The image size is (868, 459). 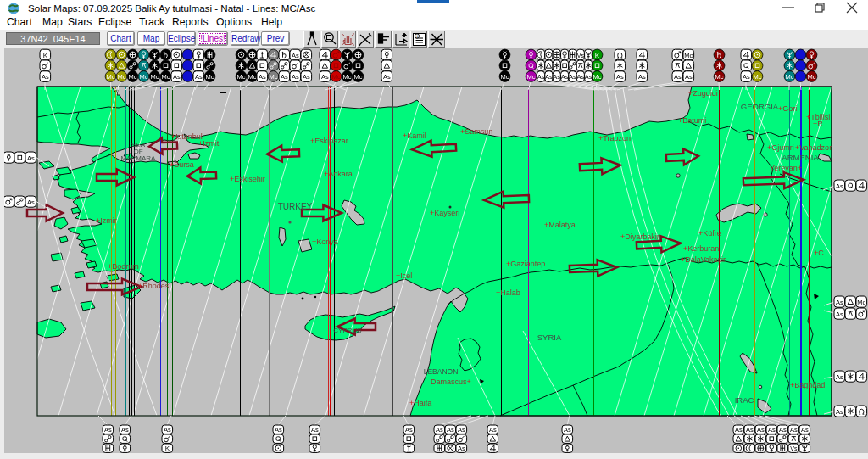 What do you see at coordinates (124, 266) in the screenshot?
I see `svg-text: +Bodrum` at bounding box center [124, 266].